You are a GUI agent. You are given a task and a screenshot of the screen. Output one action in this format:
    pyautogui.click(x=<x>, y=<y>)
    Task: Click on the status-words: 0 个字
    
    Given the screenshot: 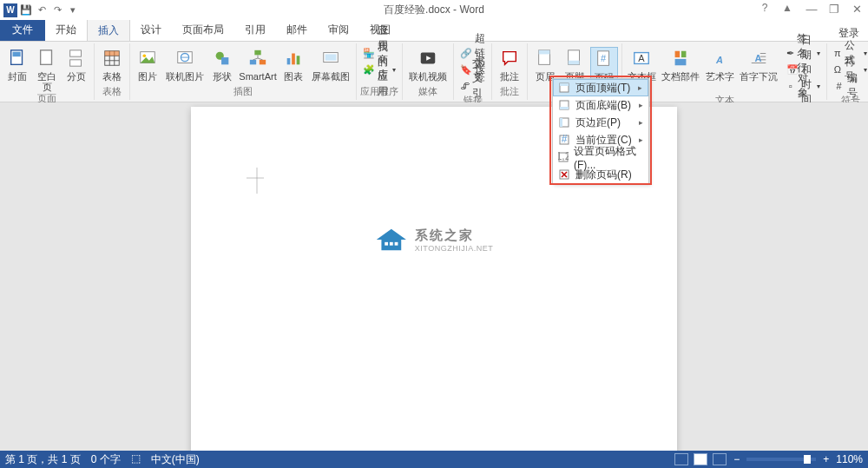 What is the action you would take?
    pyautogui.click(x=106, y=460)
    